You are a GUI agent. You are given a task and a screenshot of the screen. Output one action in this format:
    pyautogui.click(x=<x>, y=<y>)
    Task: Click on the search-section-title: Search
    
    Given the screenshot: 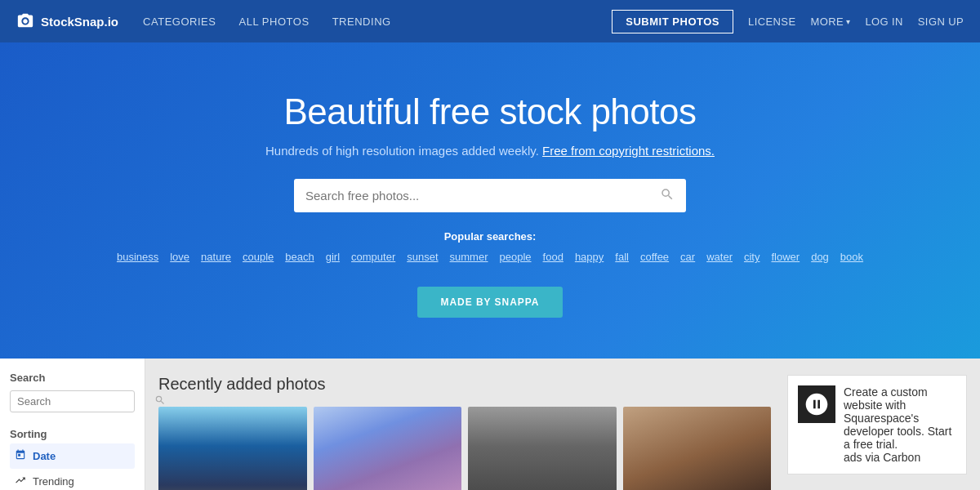 What is the action you would take?
    pyautogui.click(x=72, y=377)
    